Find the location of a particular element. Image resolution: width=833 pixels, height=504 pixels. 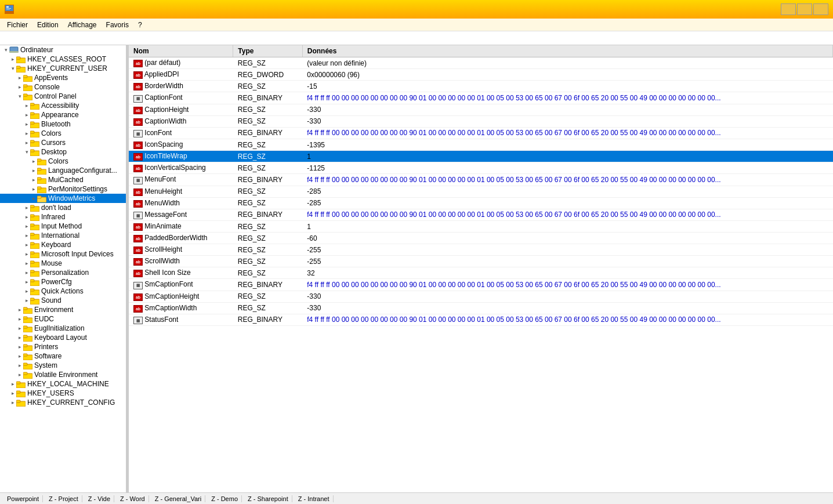

tree-item-microsoftinput: ▸ Microsoft Input Devices is located at coordinates (63, 254).